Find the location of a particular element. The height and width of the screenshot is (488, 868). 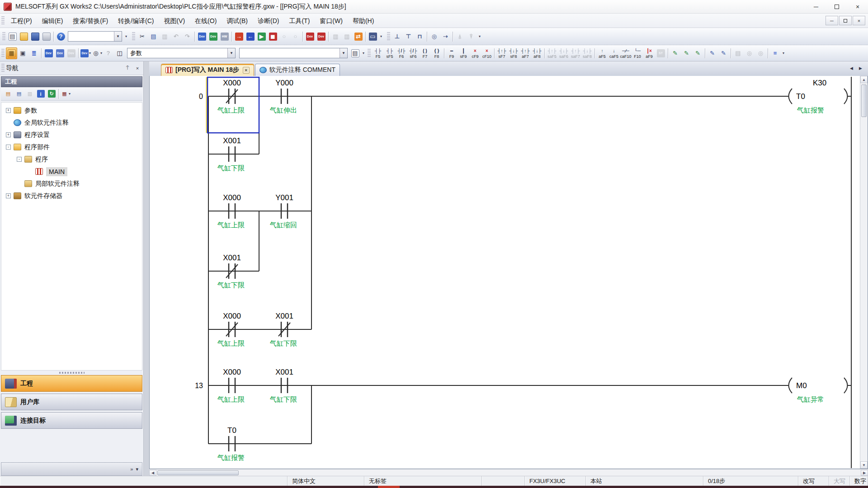

vertical-scroll-thumb is located at coordinates (864, 101).